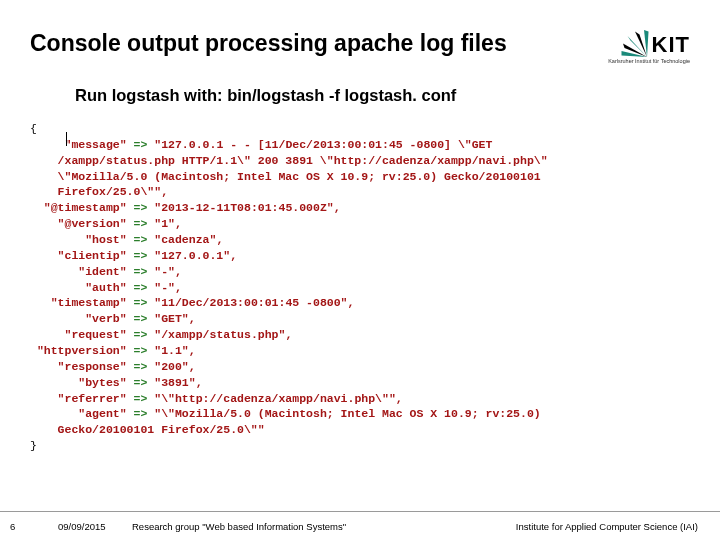 The width and height of the screenshot is (720, 540). What do you see at coordinates (268, 44) in the screenshot?
I see `page-title: Console output processing apache log fil…` at bounding box center [268, 44].